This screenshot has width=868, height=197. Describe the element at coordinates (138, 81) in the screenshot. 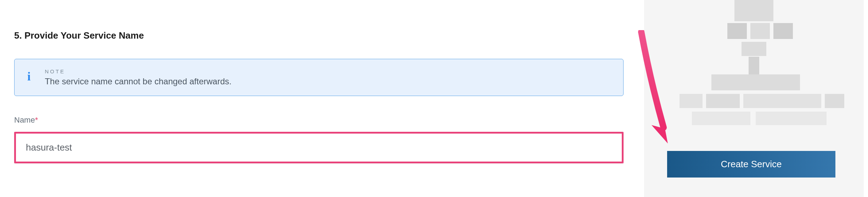

I see `note-text: The service name cannot be changed after…` at that location.